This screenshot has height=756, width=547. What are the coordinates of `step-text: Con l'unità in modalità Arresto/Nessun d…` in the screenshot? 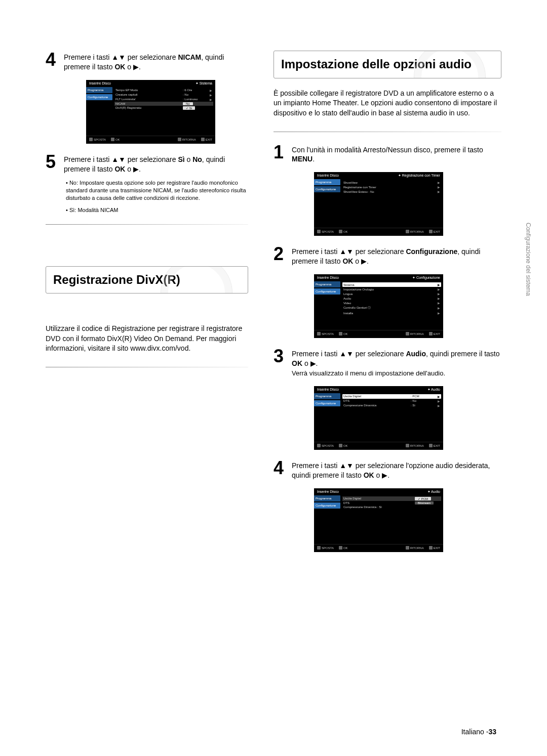 It's located at (397, 154).